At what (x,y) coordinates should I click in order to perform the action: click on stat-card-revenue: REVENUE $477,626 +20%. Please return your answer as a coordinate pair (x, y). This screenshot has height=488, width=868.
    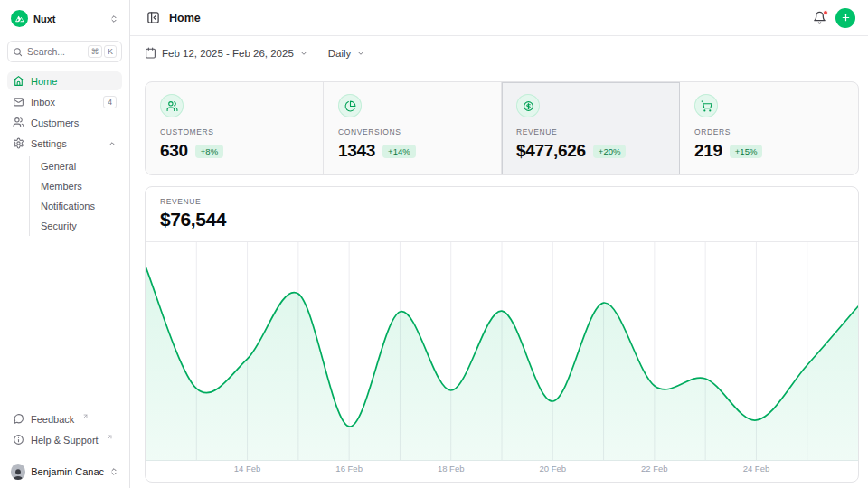
    Looking at the image, I should click on (591, 128).